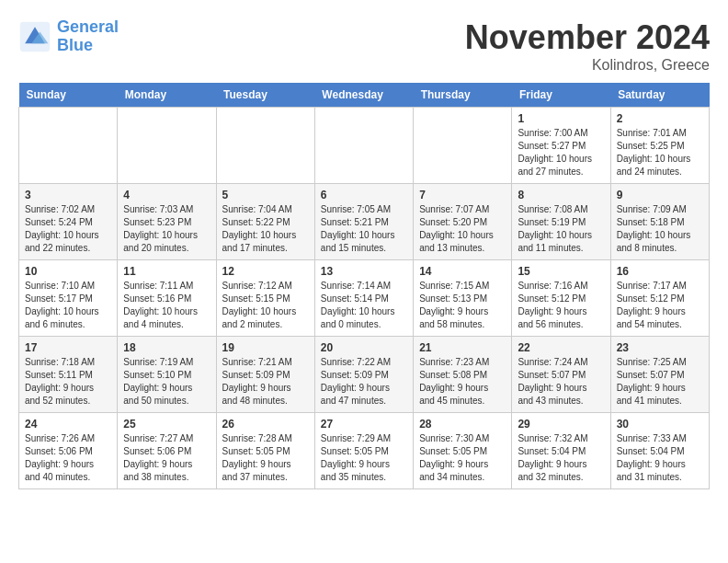  Describe the element at coordinates (561, 271) in the screenshot. I see `day-number: 15` at that location.